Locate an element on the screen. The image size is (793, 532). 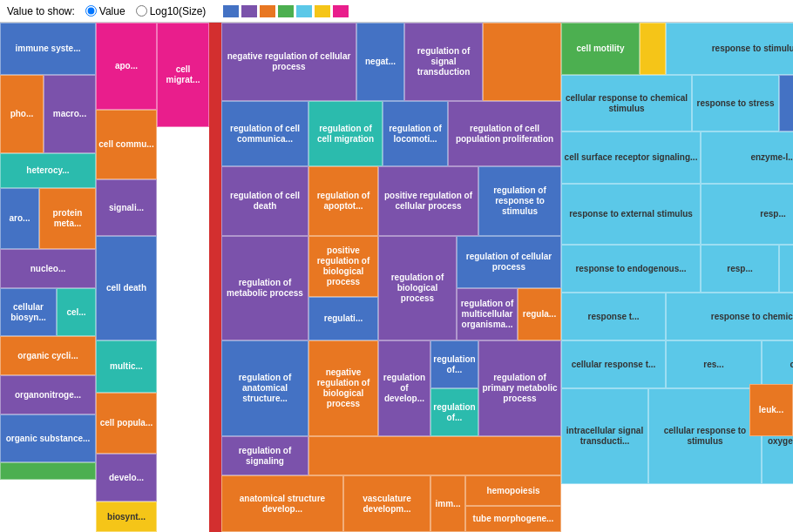
list-item: nucleo... is located at coordinates (48, 268).